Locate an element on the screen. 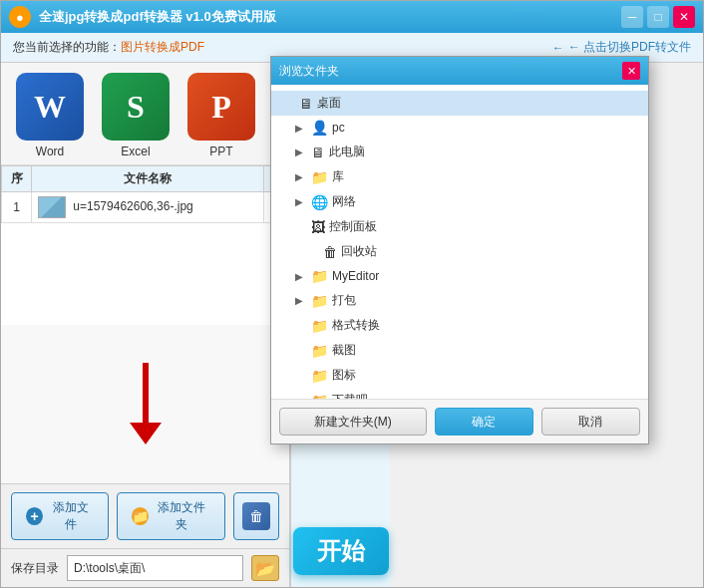 This screenshot has width=704, height=588. tree-item-label: 格式转换 is located at coordinates (356, 325).